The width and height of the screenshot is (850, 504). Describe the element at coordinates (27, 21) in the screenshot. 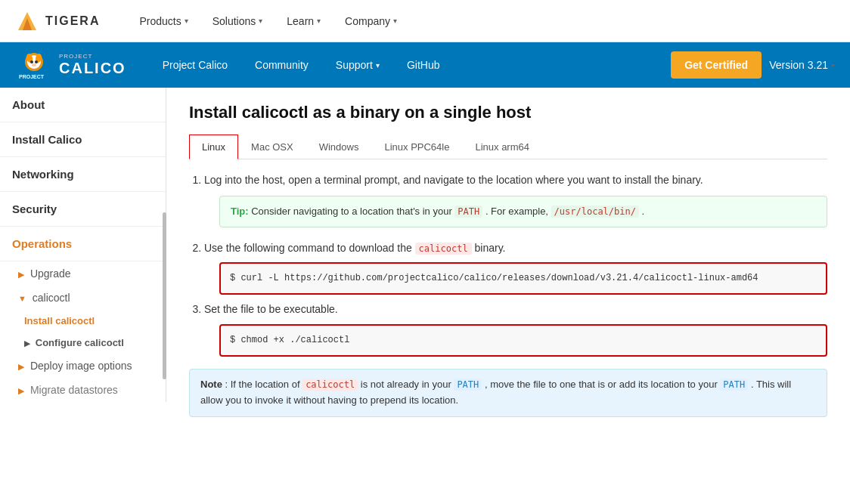

I see `tigera-logo-icon` at that location.